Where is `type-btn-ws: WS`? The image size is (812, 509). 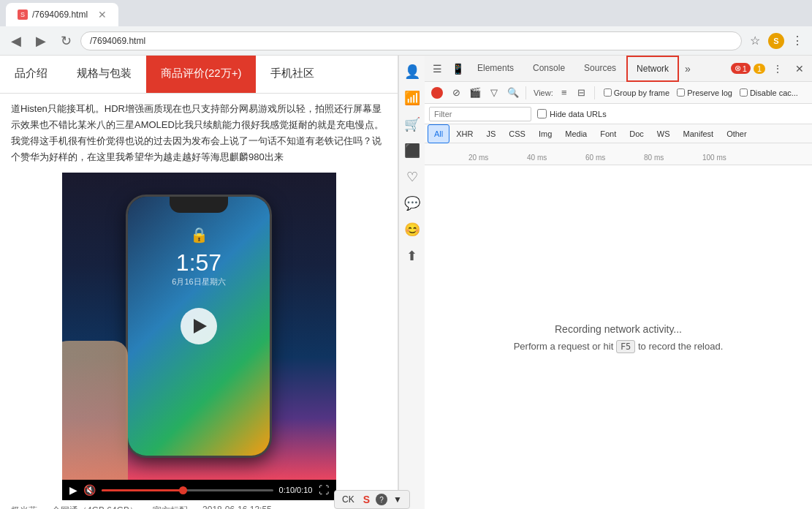 type-btn-ws: WS is located at coordinates (664, 134).